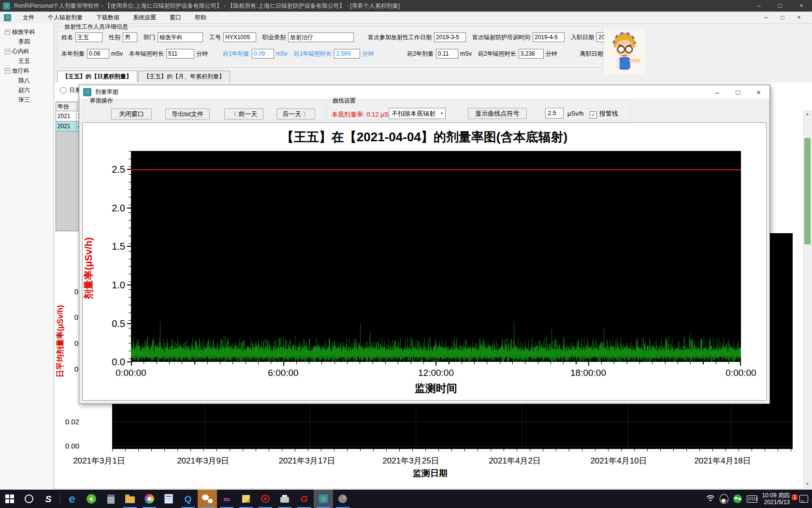 Image resolution: width=812 pixels, height=508 pixels. I want to click on paint-button, so click(343, 499).